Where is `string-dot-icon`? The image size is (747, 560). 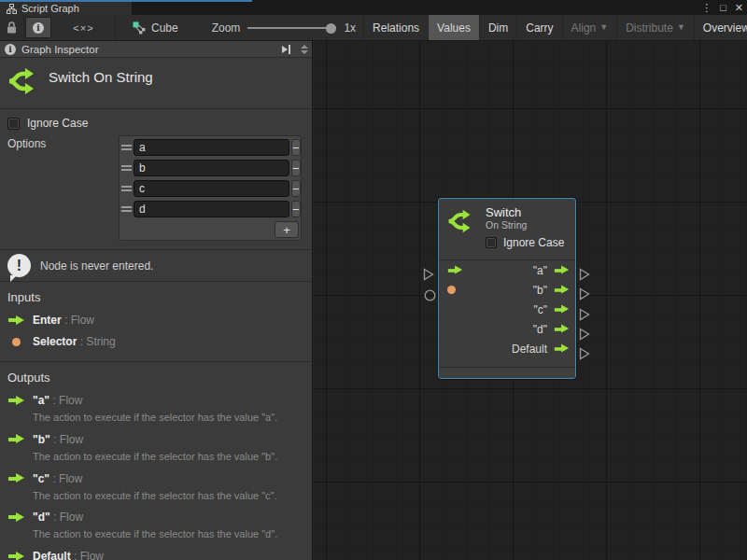
string-dot-icon is located at coordinates (16, 342).